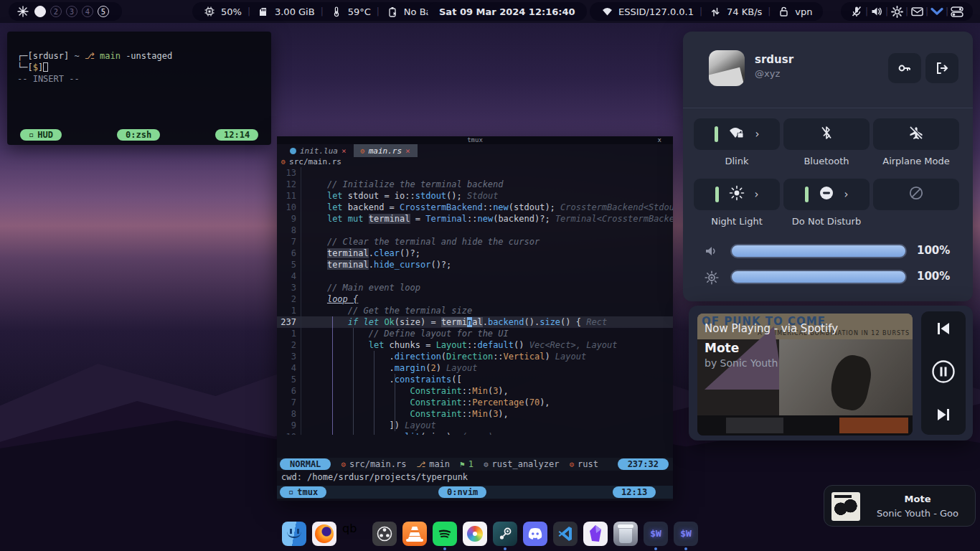  What do you see at coordinates (933, 276) in the screenshot?
I see `slider-value: 100%` at bounding box center [933, 276].